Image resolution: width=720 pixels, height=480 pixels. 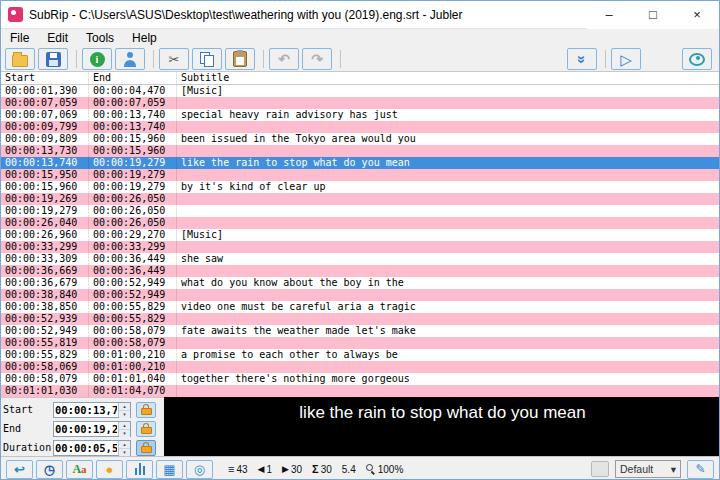 What do you see at coordinates (653, 15) in the screenshot?
I see `window-controls: – □ ×` at bounding box center [653, 15].